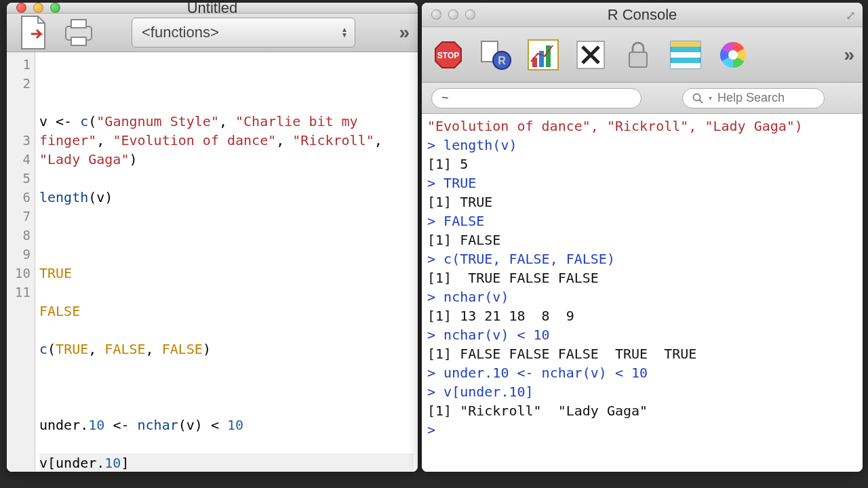  I want to click on fullscreen-icon: ⤢, so click(850, 16).